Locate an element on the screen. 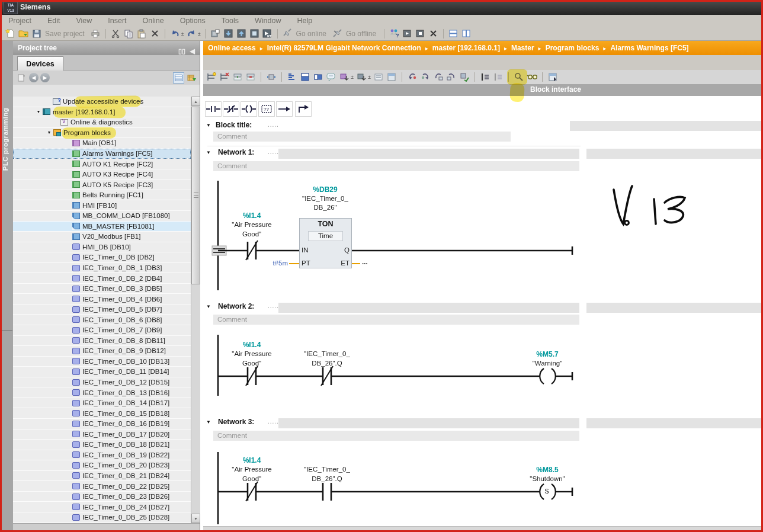 The width and height of the screenshot is (763, 532). breadcrumb-item: Master is located at coordinates (522, 48).